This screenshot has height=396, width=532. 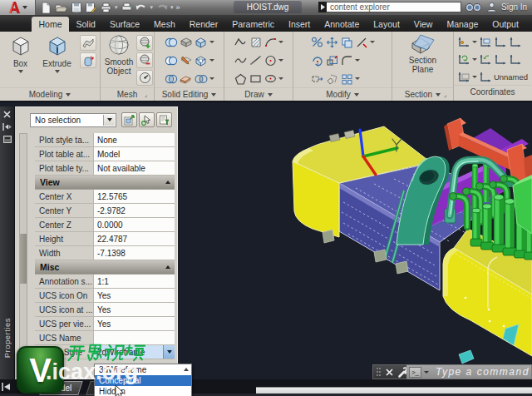 I want to click on property-value: Model, so click(x=135, y=154).